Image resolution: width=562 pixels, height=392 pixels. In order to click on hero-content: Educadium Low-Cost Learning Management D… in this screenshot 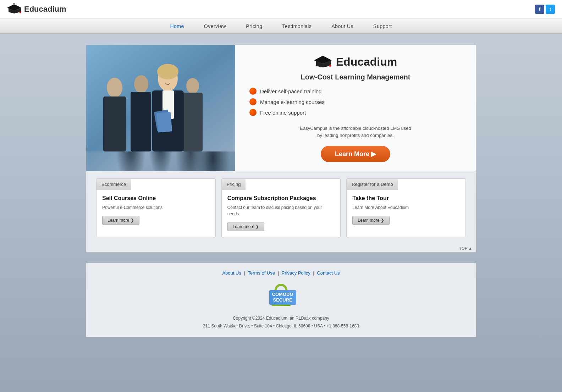, I will do `click(356, 108)`.